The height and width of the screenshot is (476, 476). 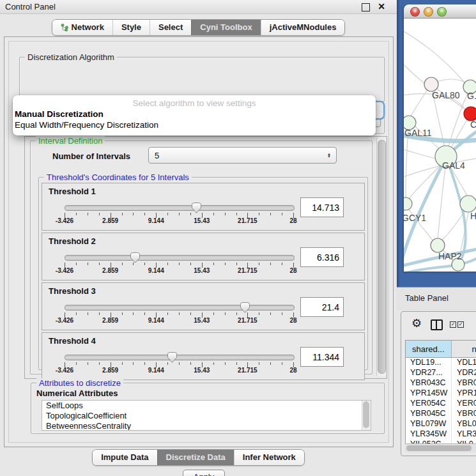 I want to click on network-canvas: GAL80G.CGAL11GAL4GCY1HHAP2, so click(x=440, y=145).